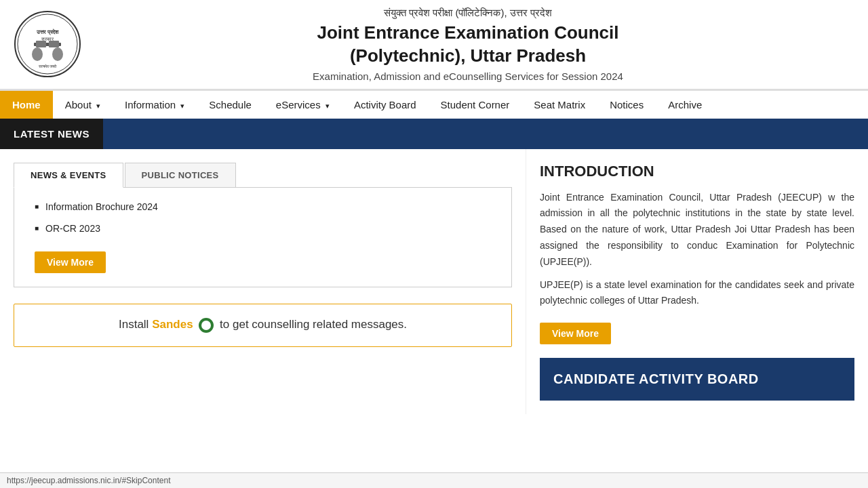 The width and height of the screenshot is (868, 488). Describe the element at coordinates (102, 207) in the screenshot. I see `news-link-1: Information Brochure 2024` at that location.